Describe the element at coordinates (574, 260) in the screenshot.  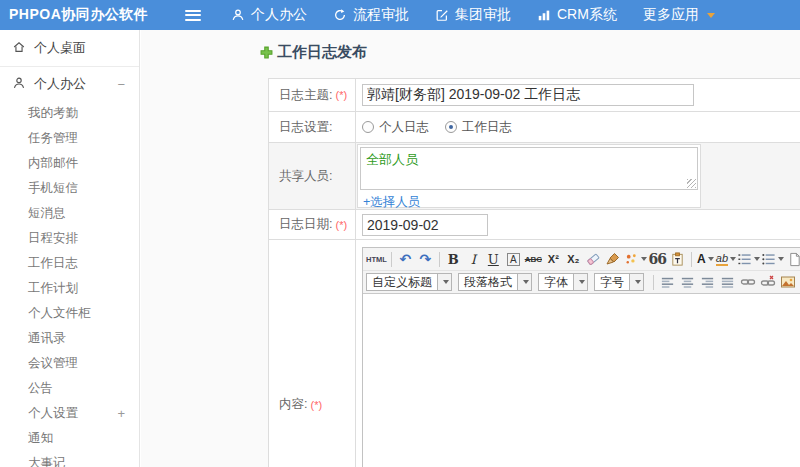
I see `editor-subscript-button: X₂` at that location.